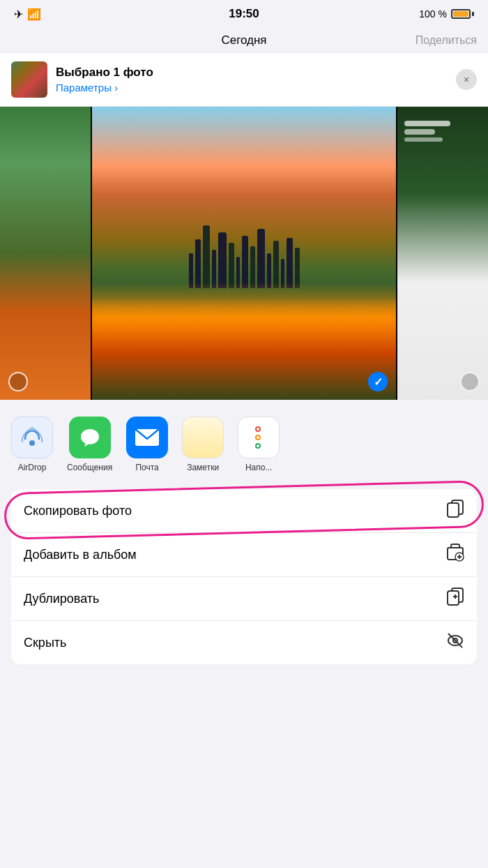  What do you see at coordinates (443, 253) in the screenshot?
I see `photo-cell-right` at bounding box center [443, 253].